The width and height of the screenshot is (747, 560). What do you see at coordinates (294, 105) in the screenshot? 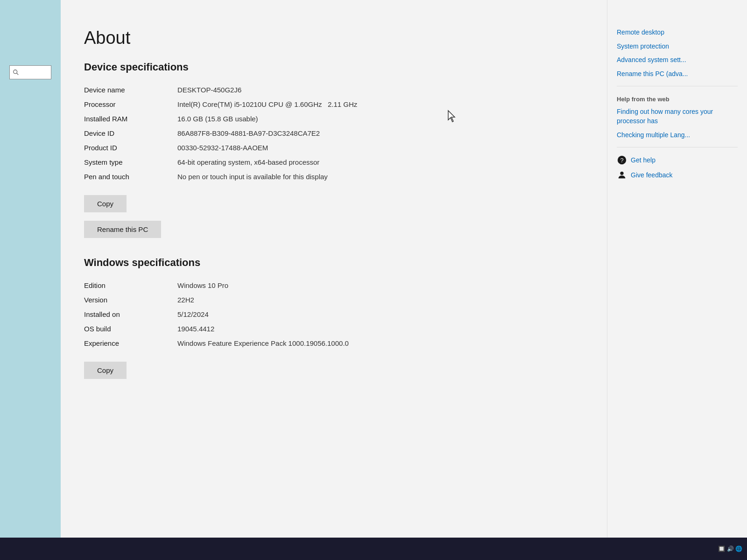
I see `table-row: Processor Intel(R) Core(TM) i5-10210U CP…` at bounding box center [294, 105].